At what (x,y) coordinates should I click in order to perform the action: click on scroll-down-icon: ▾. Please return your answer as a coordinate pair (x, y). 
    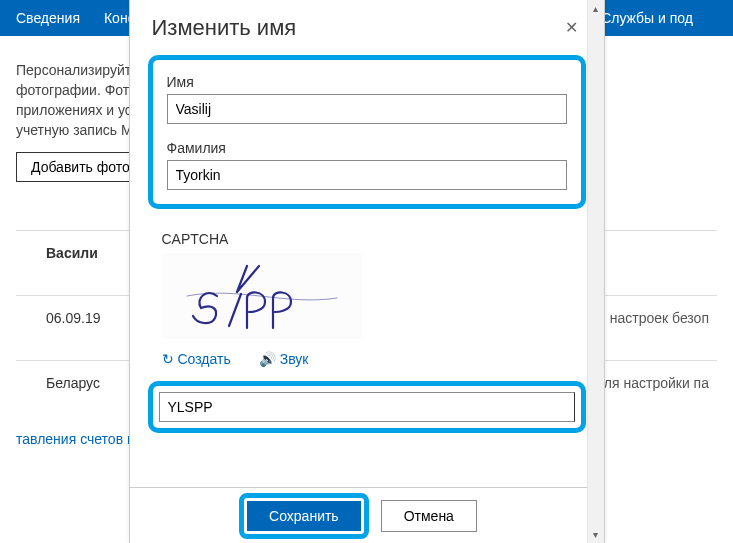
    Looking at the image, I should click on (596, 534).